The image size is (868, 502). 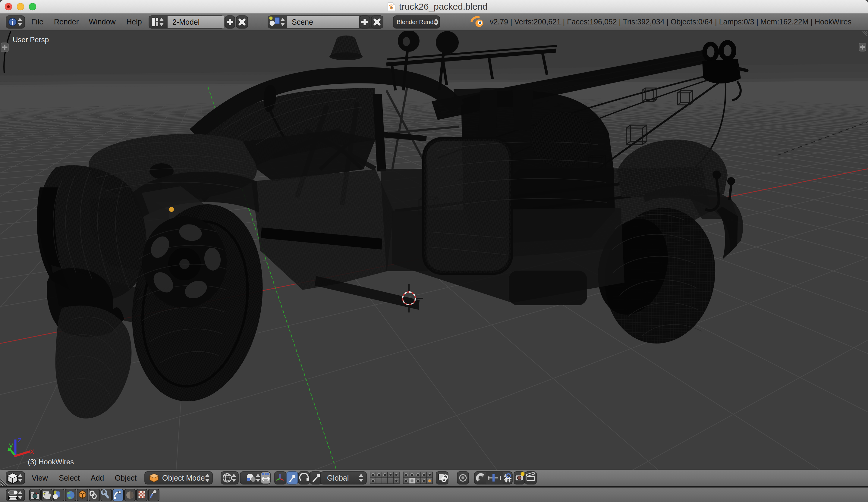 What do you see at coordinates (37, 22) in the screenshot?
I see `svg-text: File` at bounding box center [37, 22].